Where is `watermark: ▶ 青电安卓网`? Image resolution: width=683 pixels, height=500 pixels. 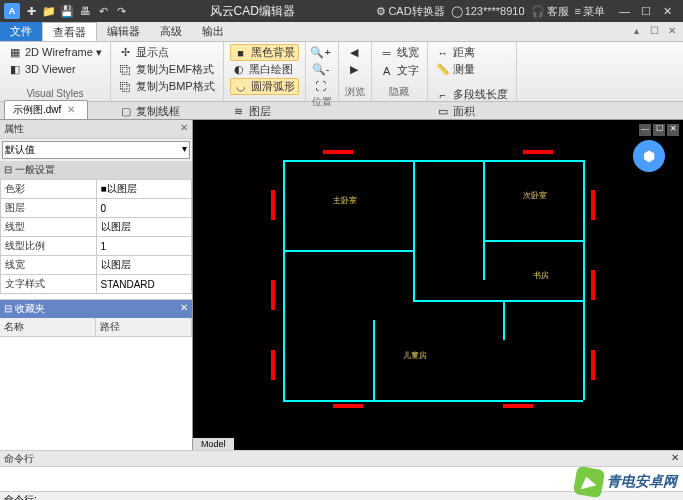 watermark: ▶ 青电安卓网 is located at coordinates (626, 482).